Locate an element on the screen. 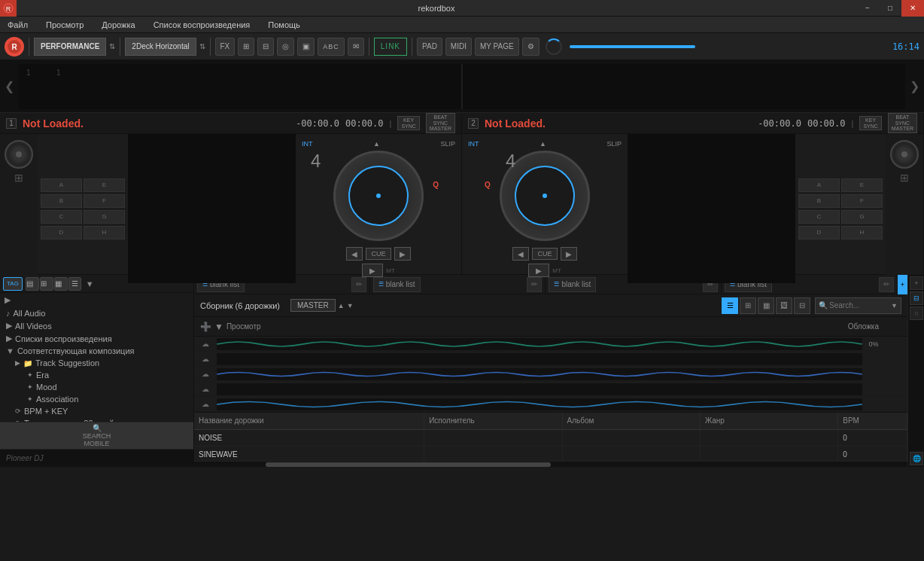 The height and width of the screenshot is (561, 924). filter-icon: ▼ is located at coordinates (219, 327).